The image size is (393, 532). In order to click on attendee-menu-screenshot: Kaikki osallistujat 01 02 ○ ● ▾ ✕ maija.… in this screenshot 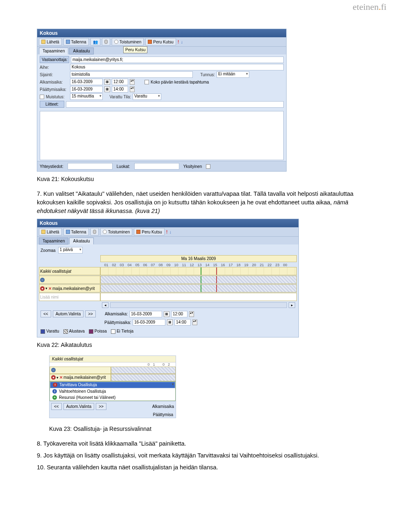, I will do `click(113, 387)`.